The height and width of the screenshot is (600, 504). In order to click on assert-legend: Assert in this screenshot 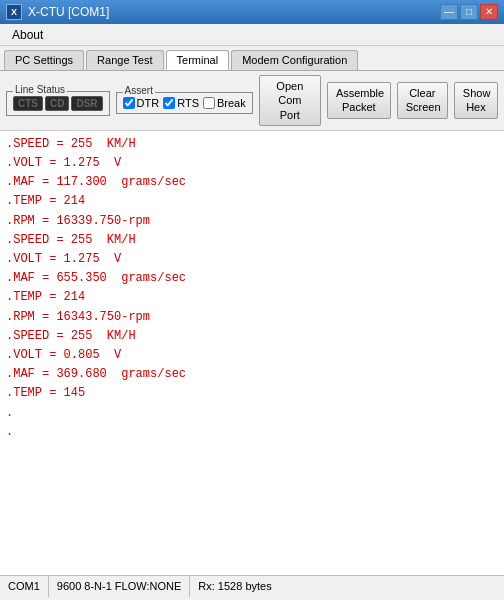, I will do `click(139, 90)`.